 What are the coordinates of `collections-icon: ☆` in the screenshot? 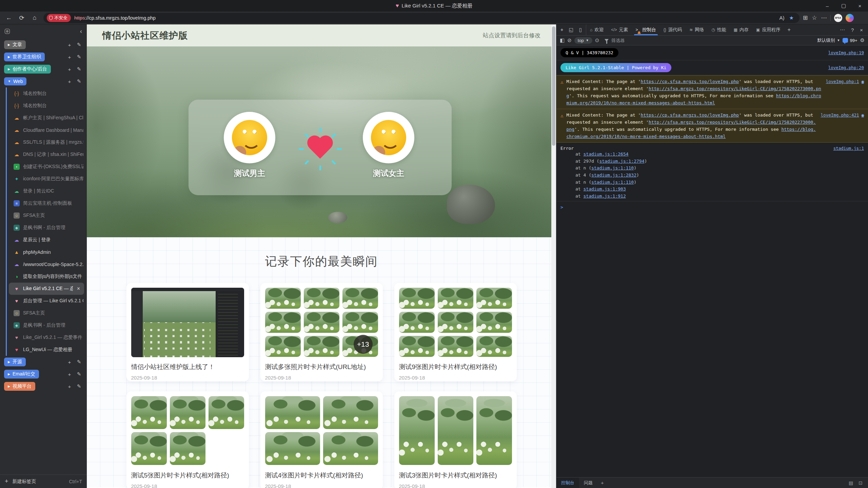 It's located at (814, 18).